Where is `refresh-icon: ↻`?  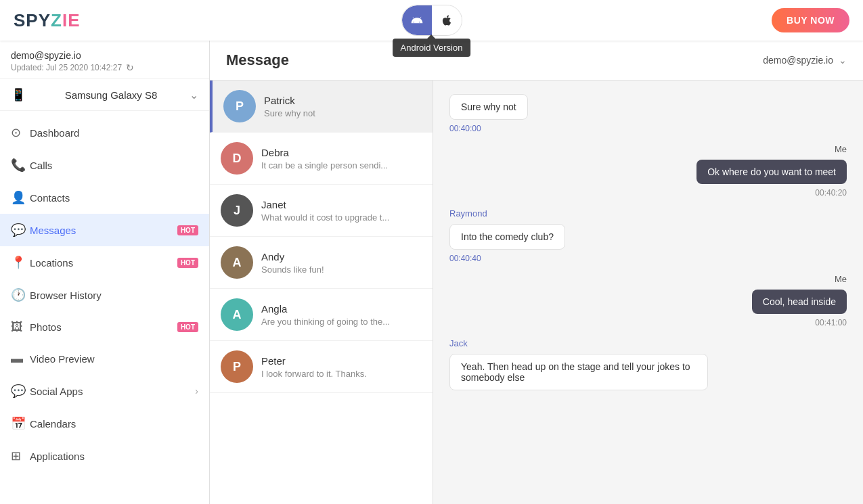
refresh-icon: ↻ is located at coordinates (130, 68).